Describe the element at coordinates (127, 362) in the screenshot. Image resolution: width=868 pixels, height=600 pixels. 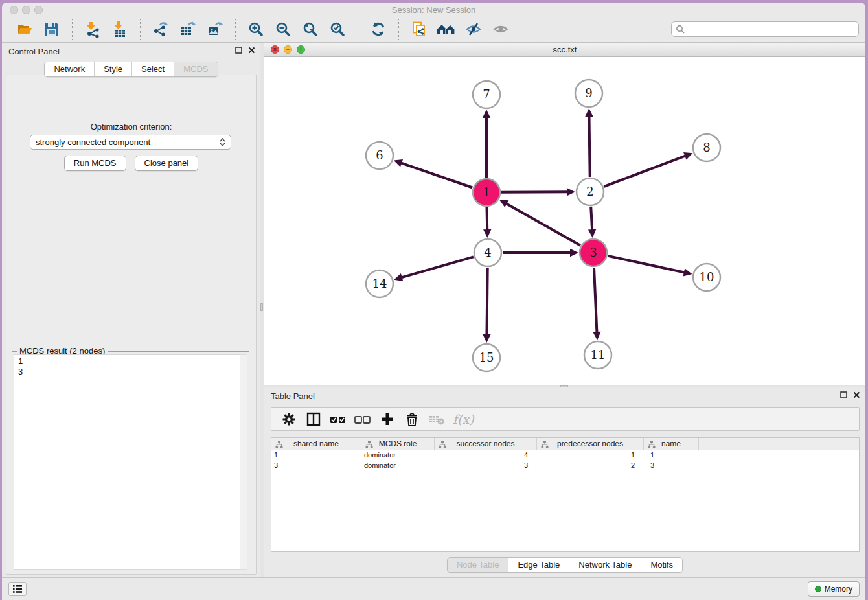
I see `result-item: 1` at that location.